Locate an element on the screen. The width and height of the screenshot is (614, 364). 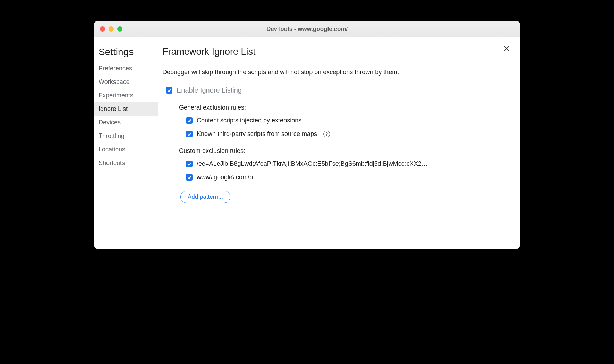
settings-sidebar: Settings Preferences Workspace Experimen… is located at coordinates (126, 143).